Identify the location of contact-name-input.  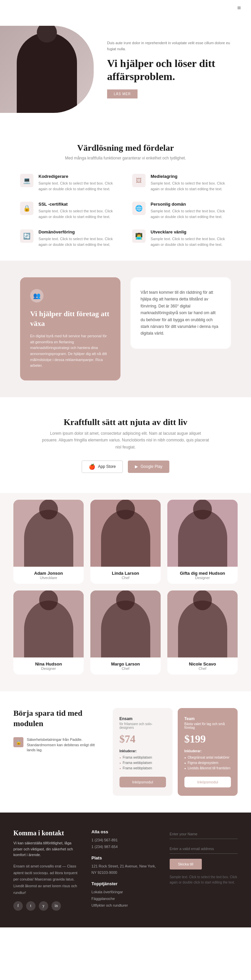
(204, 834).